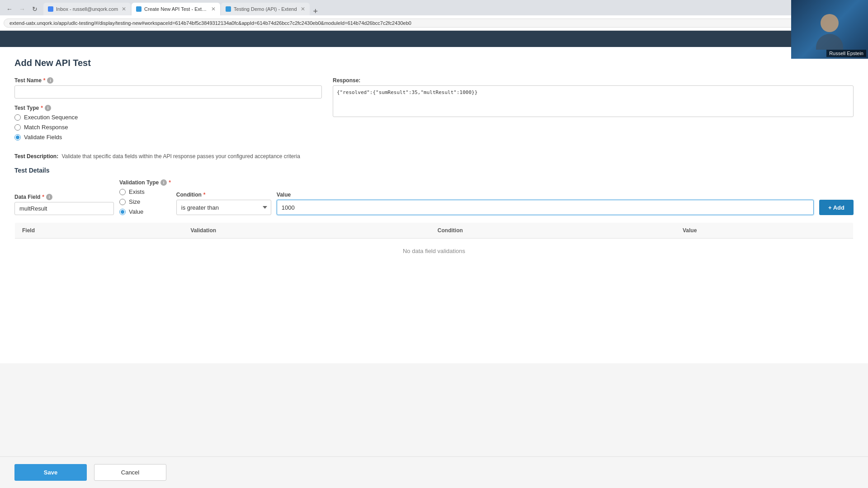 The width and height of the screenshot is (868, 488). What do you see at coordinates (224, 195) in the screenshot?
I see `condition-label: Condition *` at bounding box center [224, 195].